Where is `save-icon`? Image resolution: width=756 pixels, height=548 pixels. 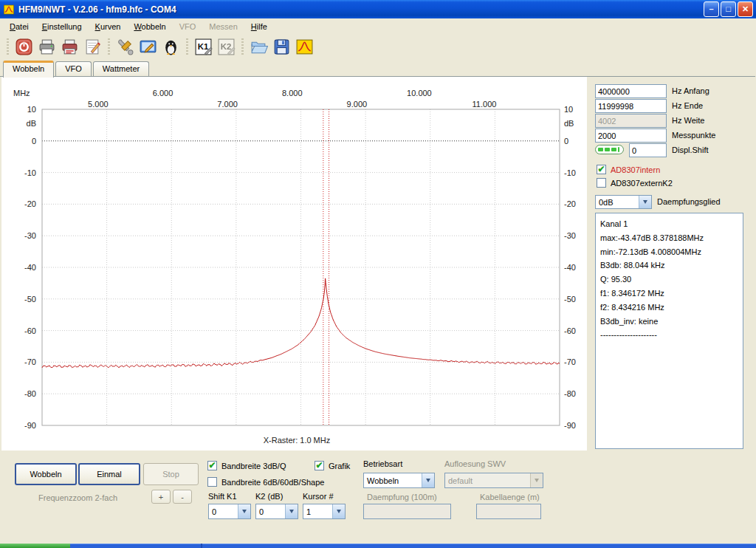 save-icon is located at coordinates (282, 47).